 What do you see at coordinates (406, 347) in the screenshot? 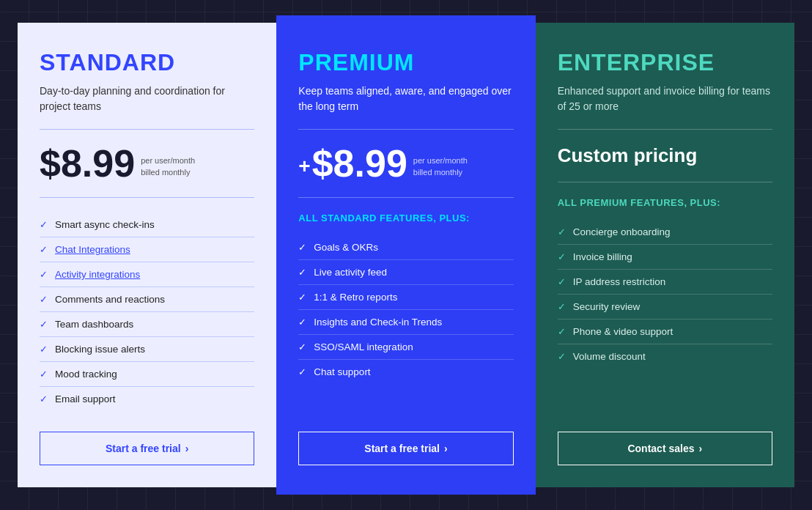
I see `list-item: ✓ SSO/SAML integration` at bounding box center [406, 347].